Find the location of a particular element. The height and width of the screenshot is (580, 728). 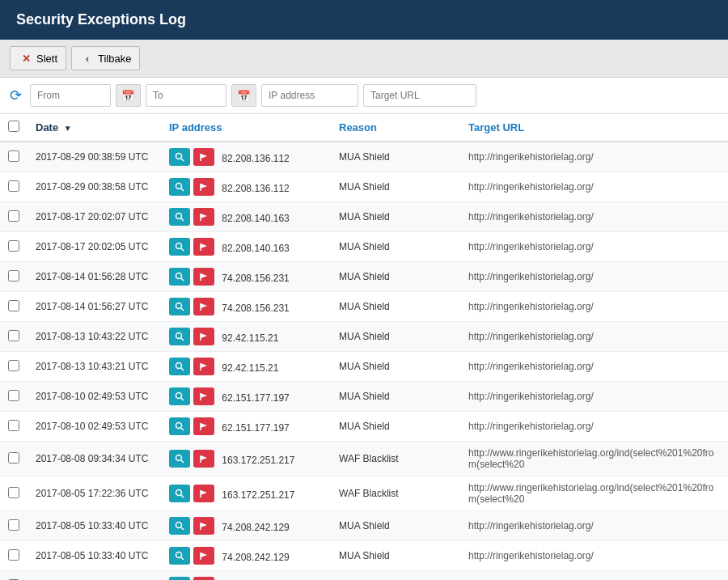

to-calendar-button: 📅 is located at coordinates (244, 95).